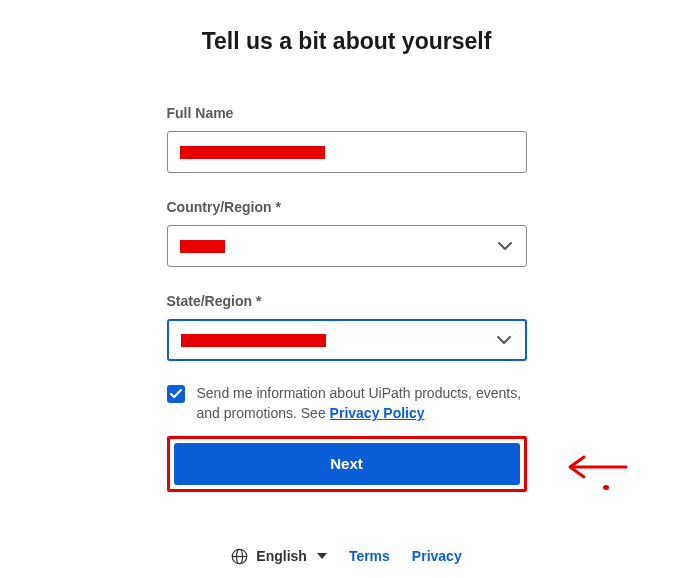  What do you see at coordinates (347, 113) in the screenshot?
I see `fullname-label: Full Name` at bounding box center [347, 113].